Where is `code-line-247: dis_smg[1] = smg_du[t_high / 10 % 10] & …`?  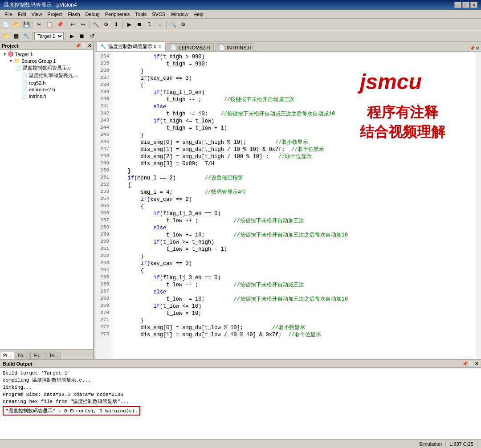
code-line-247: dis_smg[1] = smg_du[t_high / 10 % 10] & … is located at coordinates (293, 150).